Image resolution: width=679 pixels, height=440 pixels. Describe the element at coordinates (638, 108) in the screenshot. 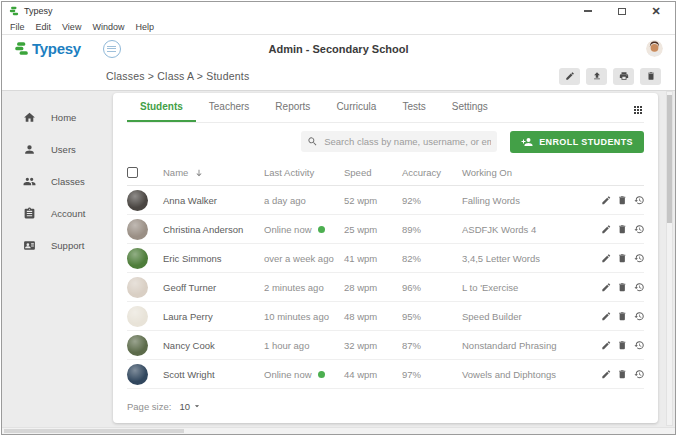

I see `grid-view-icon` at that location.